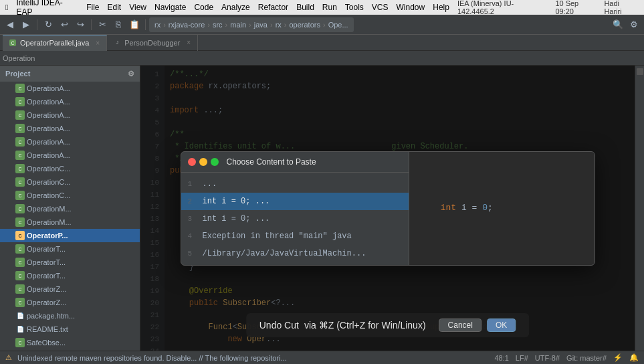 The image size is (644, 364). Describe the element at coordinates (634, 25) in the screenshot. I see `settings-button: ⚙` at that location.